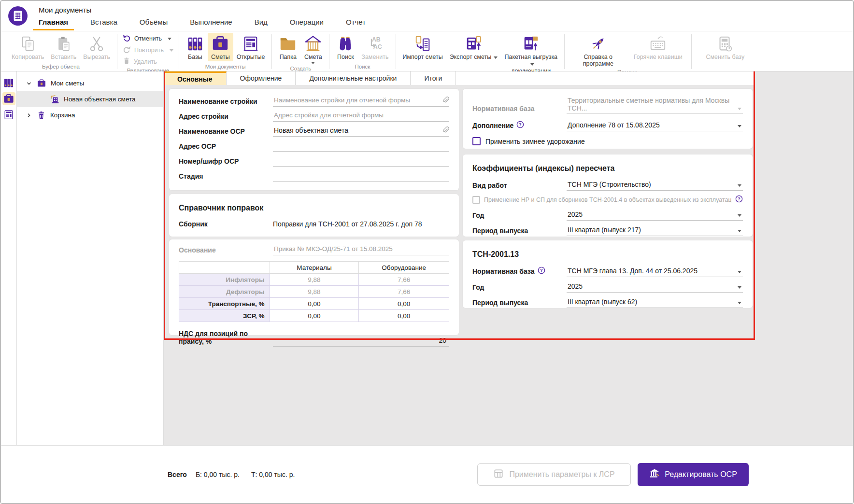 The height and width of the screenshot is (504, 854). What do you see at coordinates (261, 78) in the screenshot?
I see `tab-oformlenie: Оформление` at bounding box center [261, 78].